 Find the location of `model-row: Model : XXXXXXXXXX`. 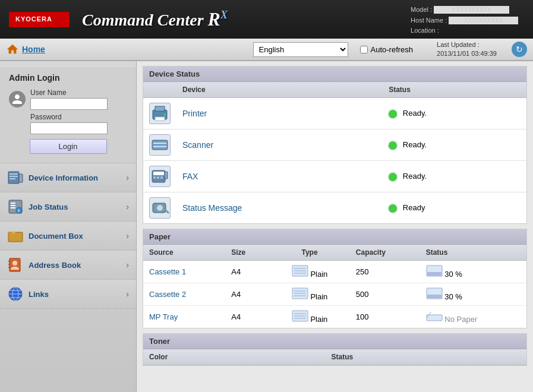

model-row: Model : XXXXXXXXXX is located at coordinates (465, 10).